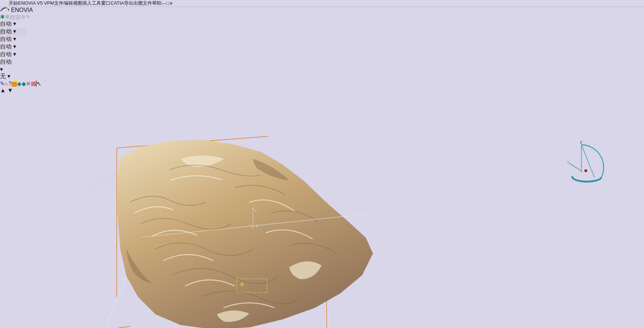 The image size is (644, 328). Describe the element at coordinates (27, 17) in the screenshot. I see `link-edit-disabled-icon: ✎` at that location.